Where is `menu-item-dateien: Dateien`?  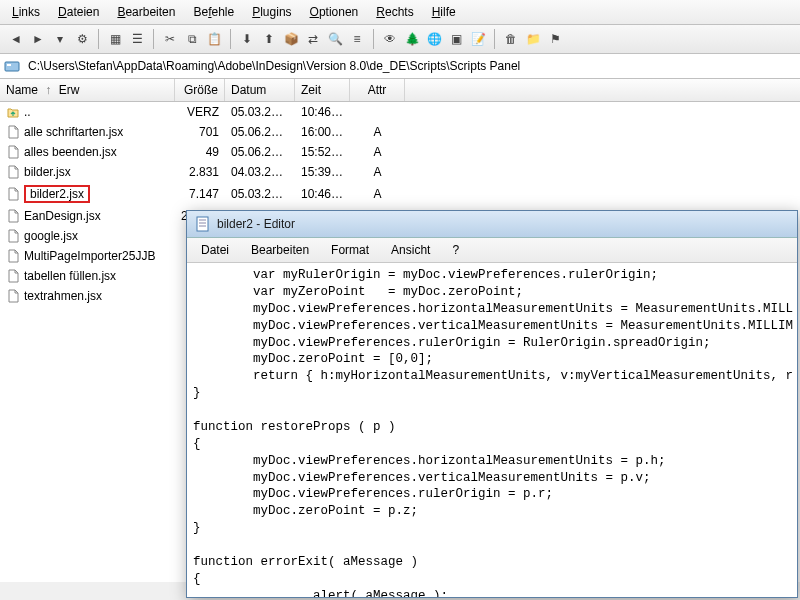
menu-item-dateien: Dateien is located at coordinates (78, 12).